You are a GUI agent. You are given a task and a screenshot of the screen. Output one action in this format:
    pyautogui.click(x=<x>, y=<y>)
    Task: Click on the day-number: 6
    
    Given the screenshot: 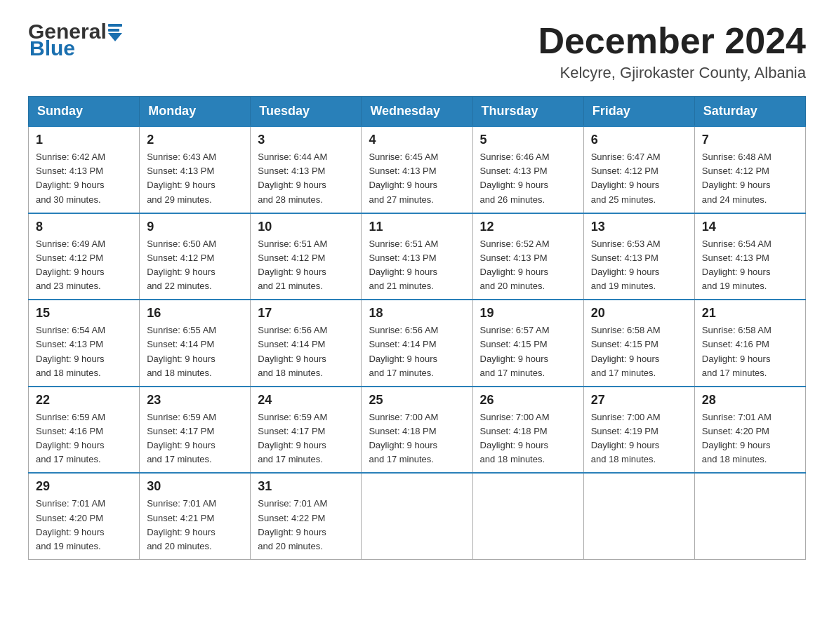 What is the action you would take?
    pyautogui.click(x=639, y=140)
    